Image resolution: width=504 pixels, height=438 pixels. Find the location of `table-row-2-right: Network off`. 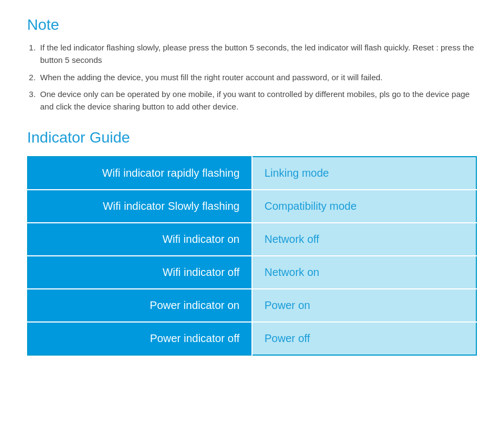

table-row-2-right: Network off is located at coordinates (364, 240).